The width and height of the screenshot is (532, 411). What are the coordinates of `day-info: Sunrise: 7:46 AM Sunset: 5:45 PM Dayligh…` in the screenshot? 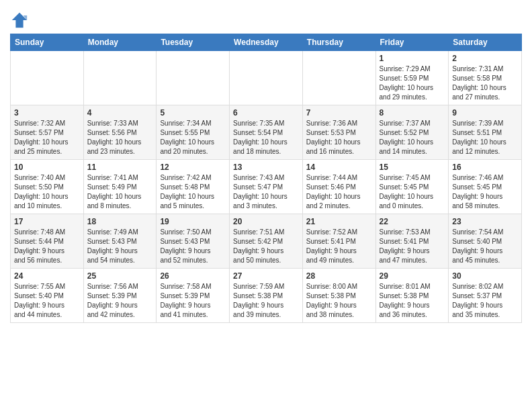 It's located at (485, 192).